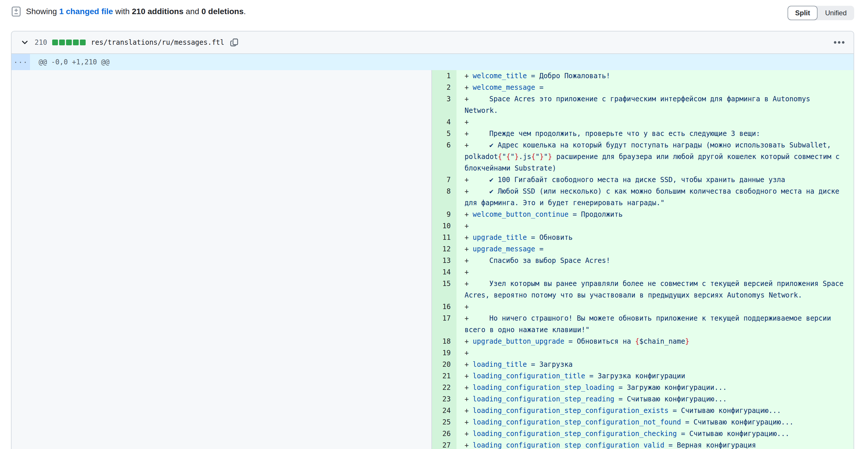 The height and width of the screenshot is (449, 868). I want to click on diff-row: 1+welcome_title = Добро Пожаловать!, so click(643, 76).